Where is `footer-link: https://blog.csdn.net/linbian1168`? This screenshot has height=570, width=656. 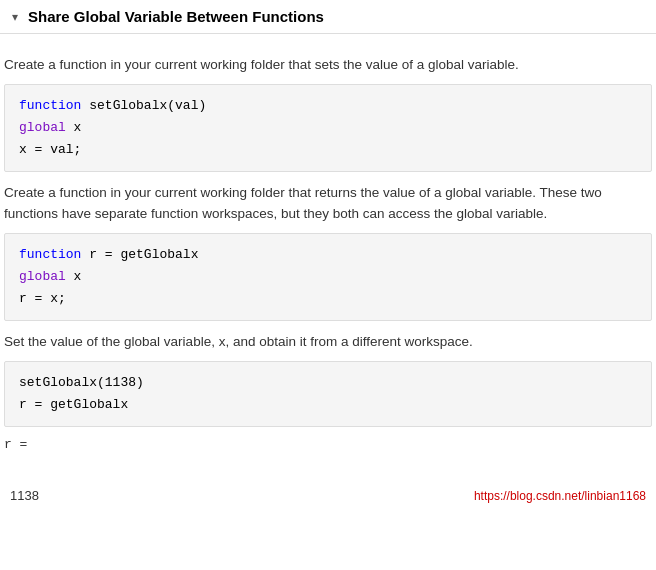 footer-link: https://blog.csdn.net/linbian1168 is located at coordinates (560, 496).